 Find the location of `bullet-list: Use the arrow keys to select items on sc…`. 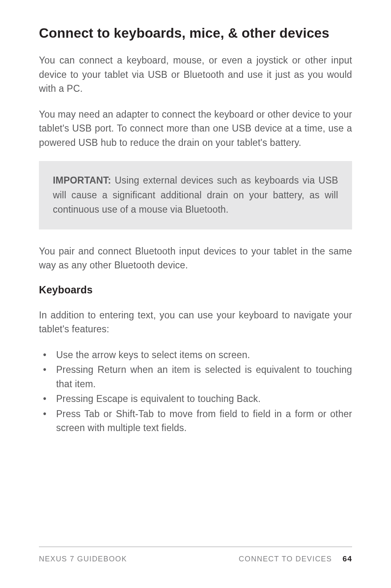

bullet-list: Use the arrow keys to select items on sc… is located at coordinates (196, 392).